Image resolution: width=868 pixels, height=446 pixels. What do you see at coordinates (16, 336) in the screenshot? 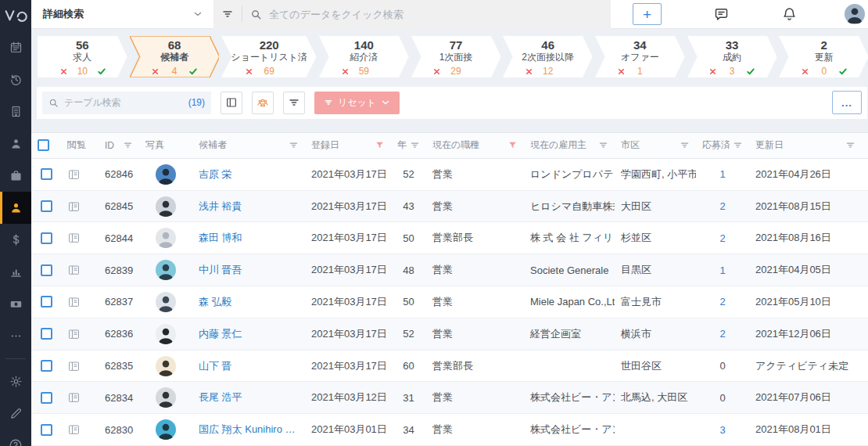
I see `sidebar-item-ellipsis` at bounding box center [16, 336].